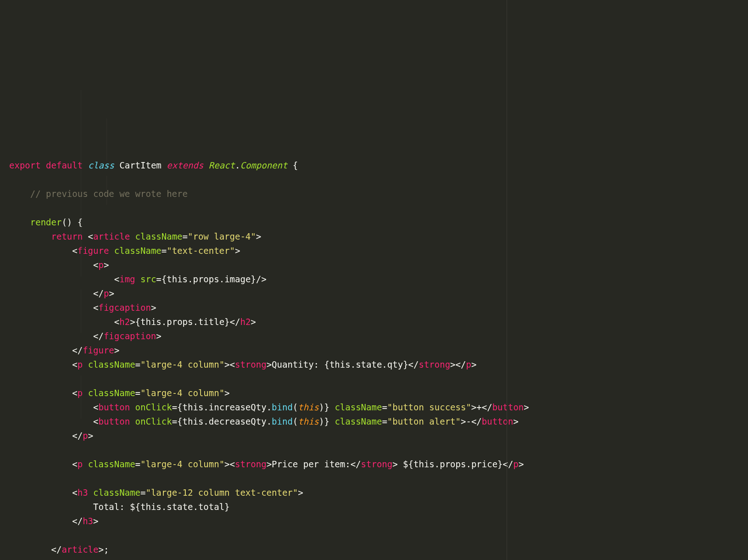  What do you see at coordinates (266, 464) in the screenshot?
I see `code-line: <p className="large-4 column"><strong>Pr…` at bounding box center [266, 464].